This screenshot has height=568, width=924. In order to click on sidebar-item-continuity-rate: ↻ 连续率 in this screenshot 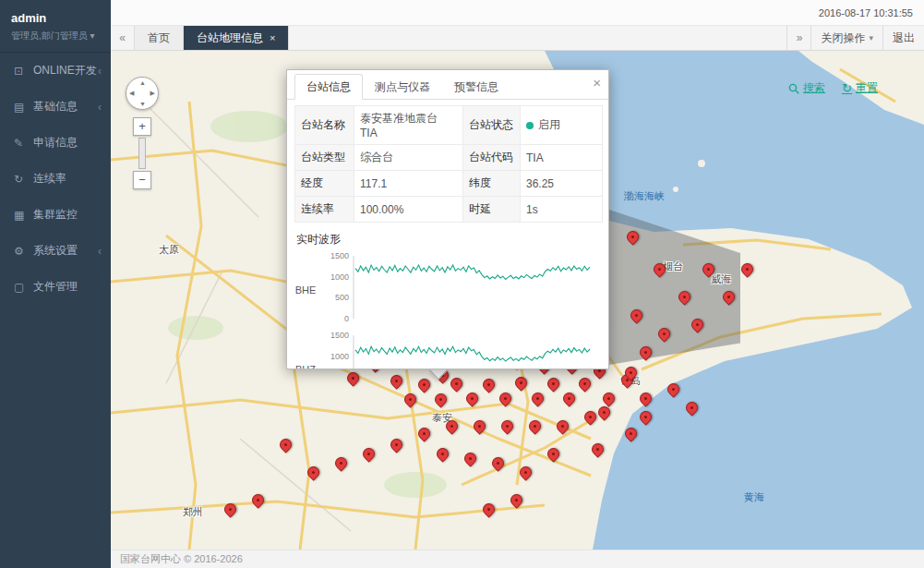, I will do `click(55, 179)`.